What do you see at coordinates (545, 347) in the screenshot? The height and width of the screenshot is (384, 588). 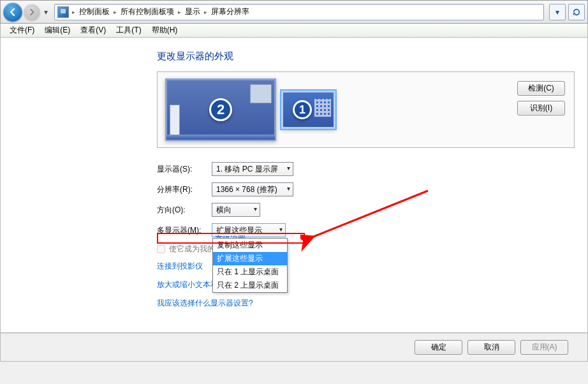 I see `apply-button: 应用(A)` at bounding box center [545, 347].